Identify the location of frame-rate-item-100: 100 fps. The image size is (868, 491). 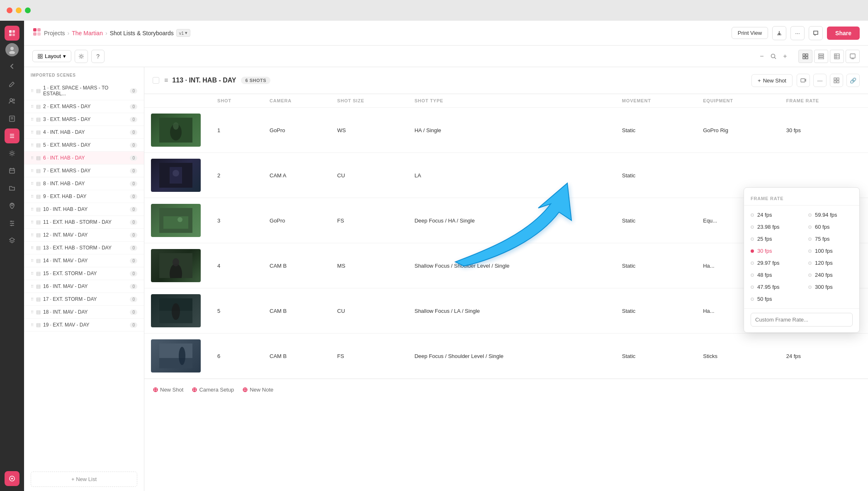
(830, 251).